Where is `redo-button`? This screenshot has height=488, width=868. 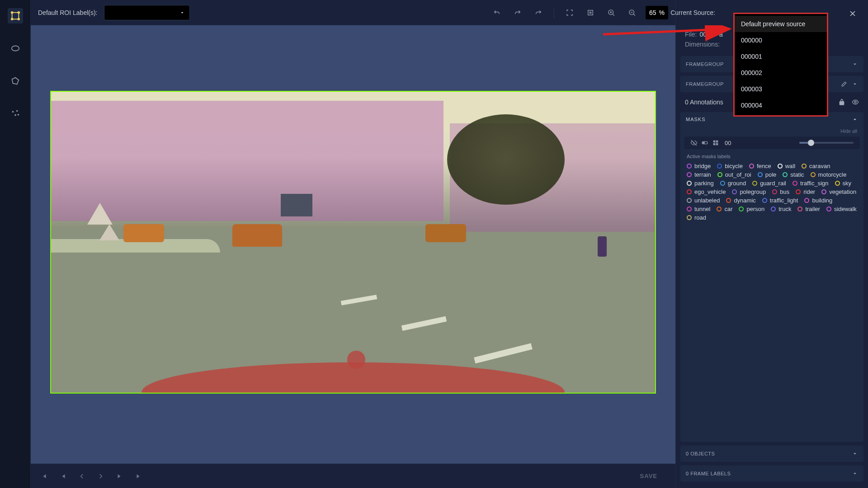 redo-button is located at coordinates (518, 13).